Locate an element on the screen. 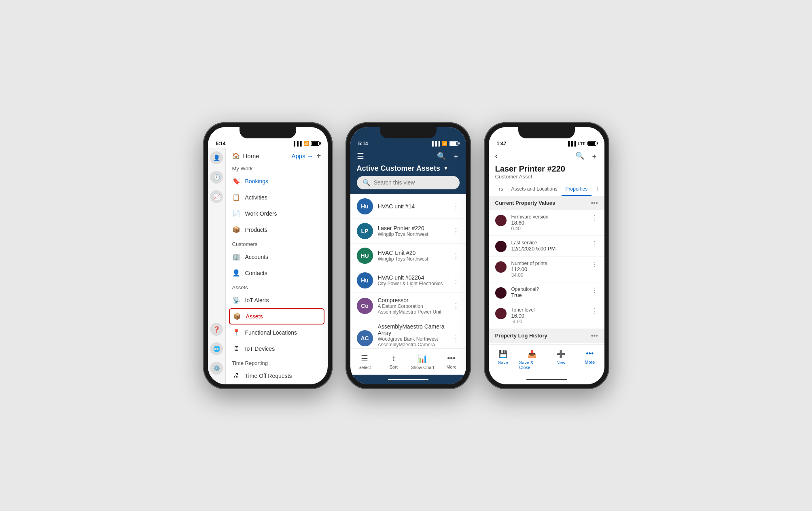 The width and height of the screenshot is (812, 511). nav-bookings: 🔖 Bookings is located at coordinates (277, 181).